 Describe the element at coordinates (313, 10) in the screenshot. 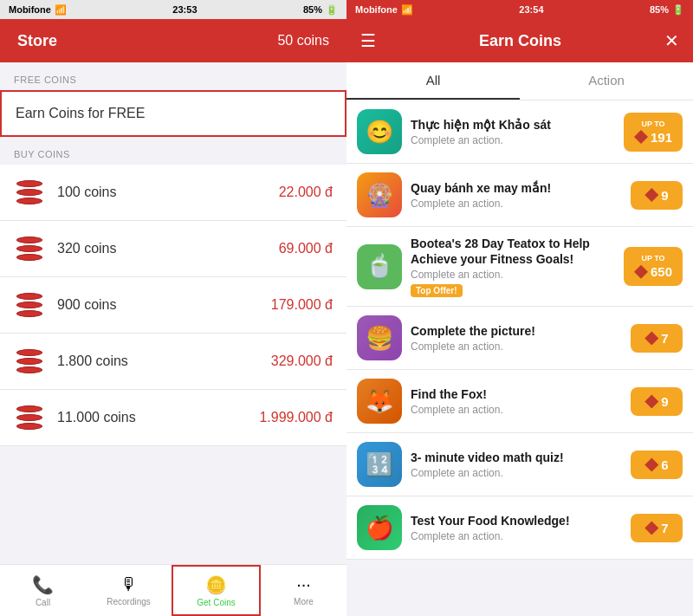

I see `battery-left: 85%` at that location.